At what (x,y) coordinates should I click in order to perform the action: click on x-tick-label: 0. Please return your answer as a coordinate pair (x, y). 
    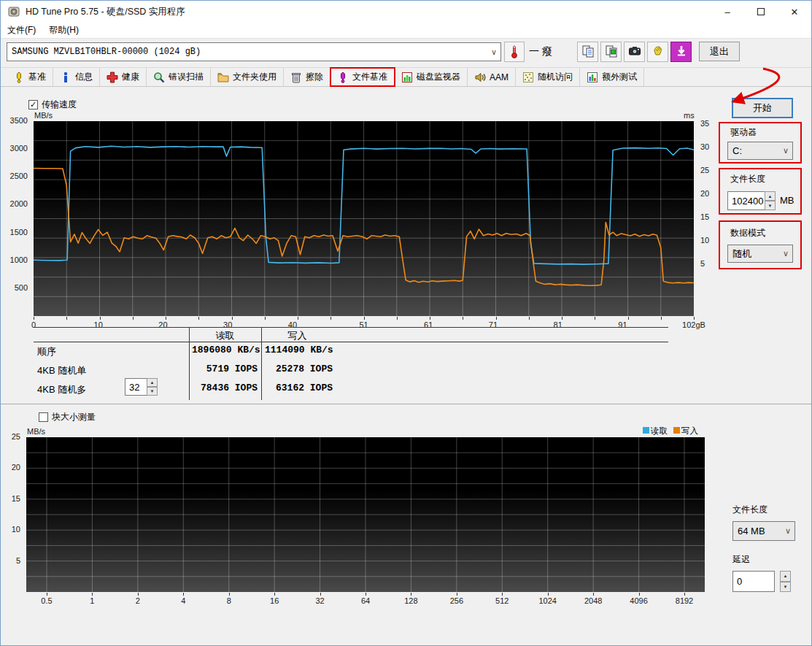
    Looking at the image, I should click on (34, 325).